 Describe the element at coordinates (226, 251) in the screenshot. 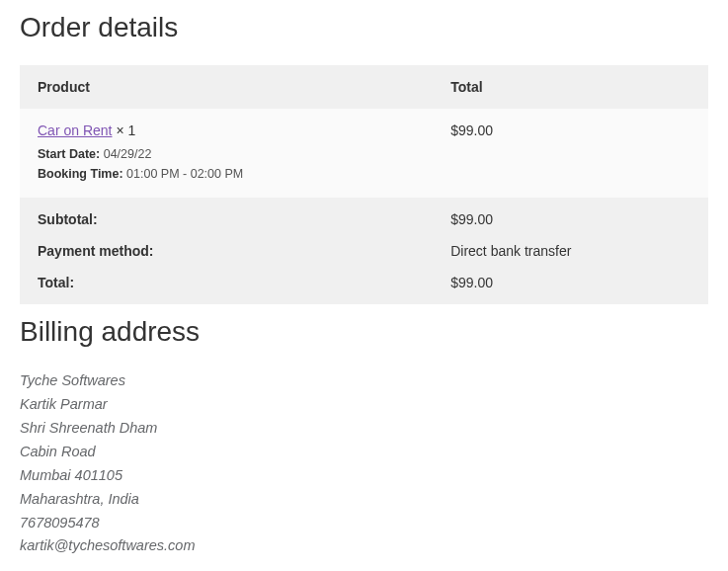

I see `payment-method-label: Payment method:` at that location.